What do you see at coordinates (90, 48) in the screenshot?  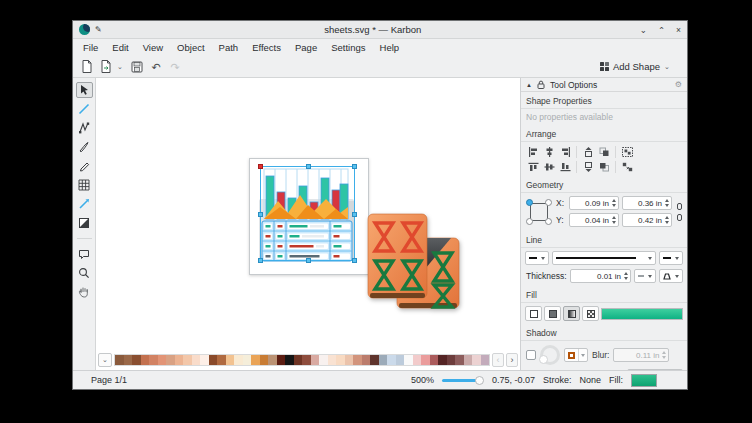 I see `menu-item-file: File` at bounding box center [90, 48].